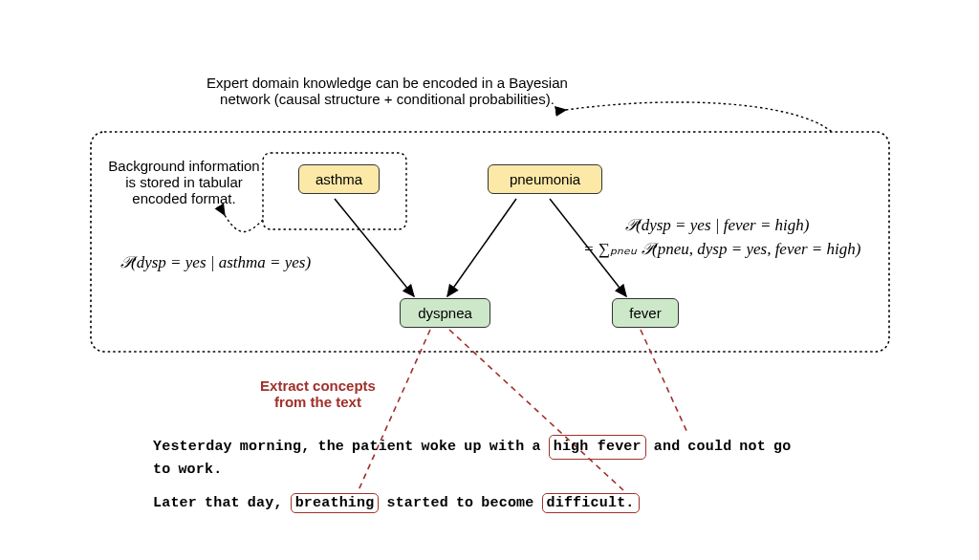 The image size is (979, 560). Describe the element at coordinates (591, 503) in the screenshot. I see `highlight-word: difficult.` at that location.